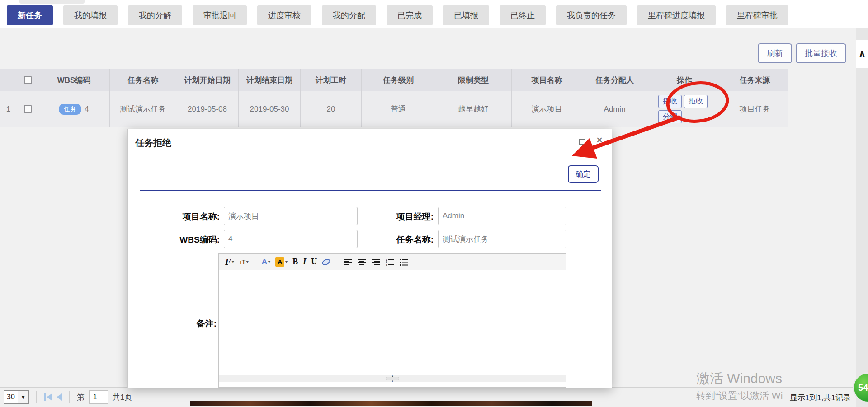 The image size is (868, 407). Describe the element at coordinates (30, 15) in the screenshot. I see `new-task-button: 新任务` at that location.